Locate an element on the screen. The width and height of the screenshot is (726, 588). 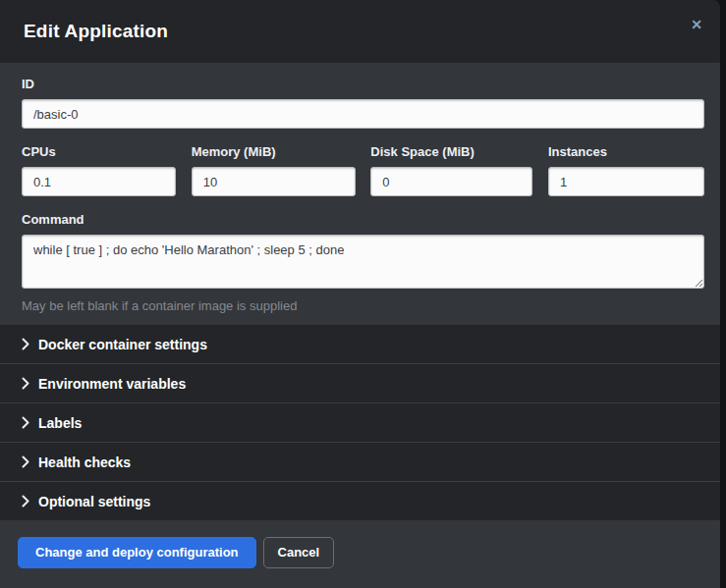
section-label: Labels is located at coordinates (60, 423).